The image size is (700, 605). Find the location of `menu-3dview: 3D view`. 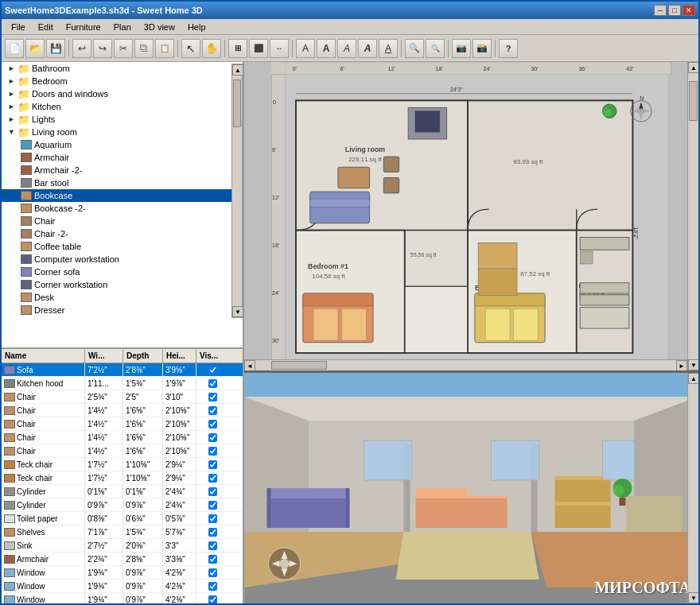

menu-3dview: 3D view is located at coordinates (159, 27).